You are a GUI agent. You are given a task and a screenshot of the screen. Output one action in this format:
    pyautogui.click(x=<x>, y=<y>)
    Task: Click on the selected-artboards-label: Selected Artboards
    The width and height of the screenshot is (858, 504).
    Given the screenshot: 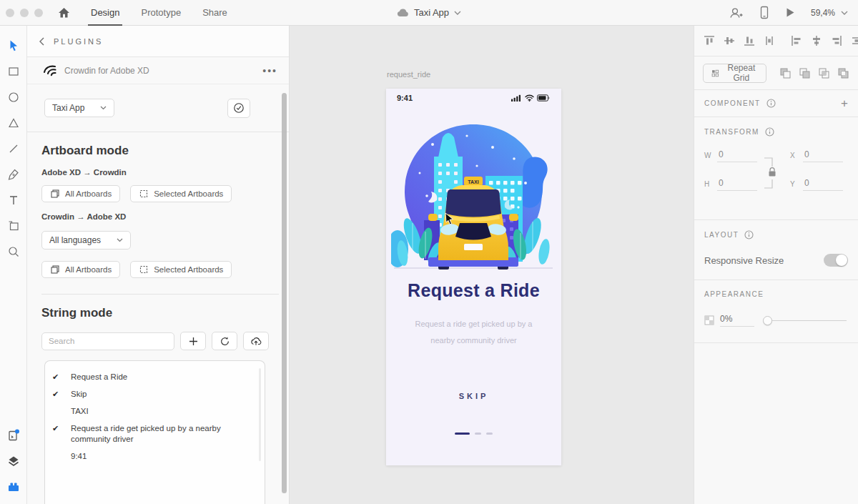 What is the action you would take?
    pyautogui.click(x=189, y=270)
    